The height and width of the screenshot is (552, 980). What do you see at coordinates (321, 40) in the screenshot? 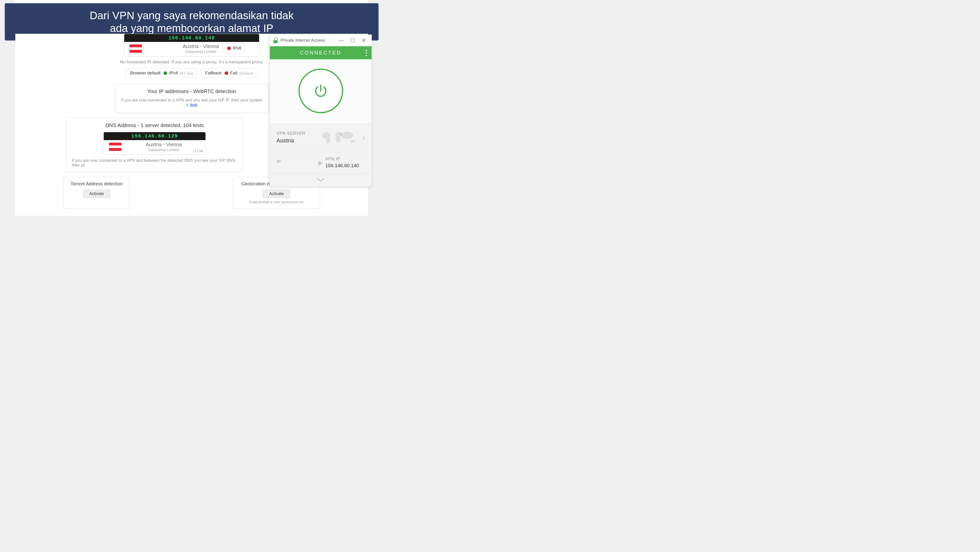
I see `pia-titlebar: Private Internet Access — ☐ ✕` at bounding box center [321, 40].